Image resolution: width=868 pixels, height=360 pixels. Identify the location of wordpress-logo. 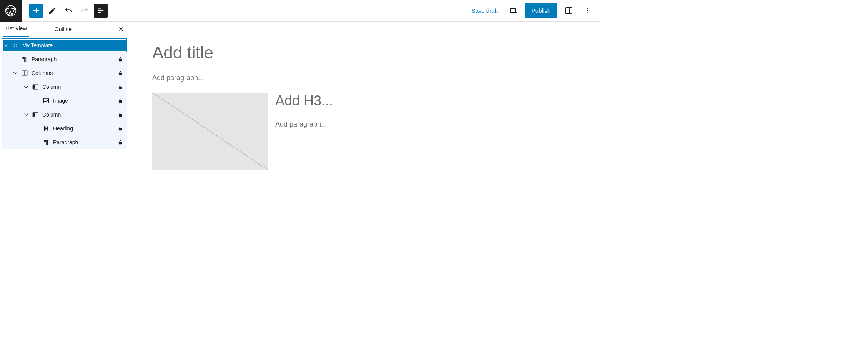
(11, 11).